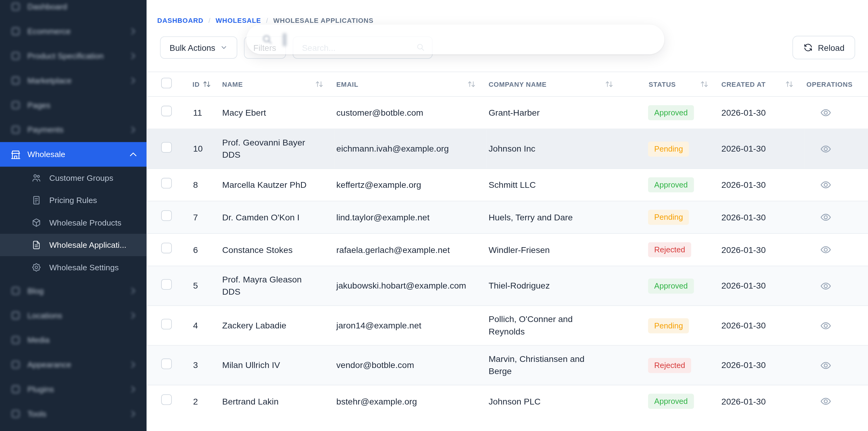 The width and height of the screenshot is (868, 431). Describe the element at coordinates (762, 112) in the screenshot. I see `row-created-at: 2026-01-30` at that location.